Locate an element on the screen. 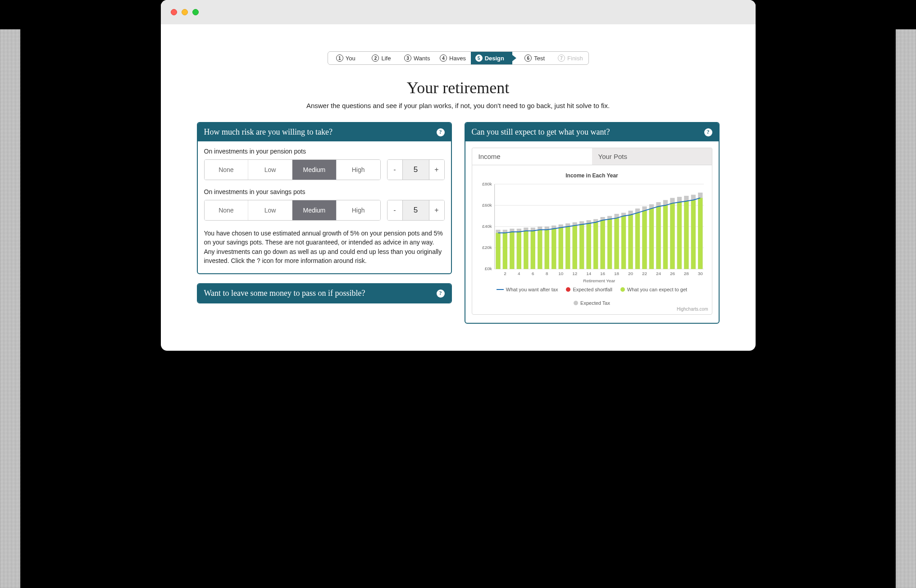  svg-text: £80k is located at coordinates (487, 184).